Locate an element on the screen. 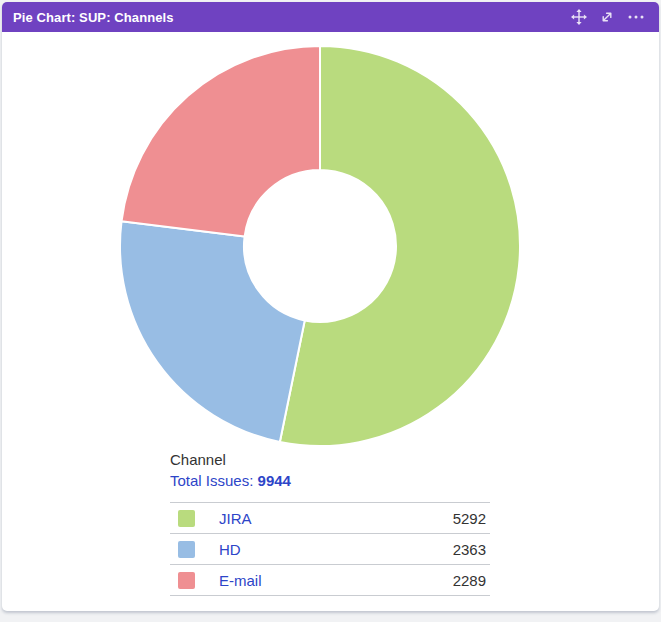  legend-value: 2289 is located at coordinates (432, 580).